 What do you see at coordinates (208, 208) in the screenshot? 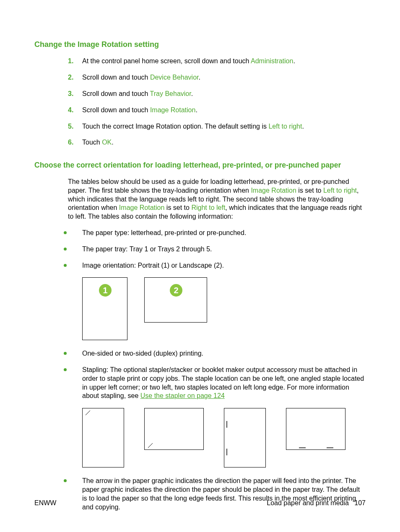
I see `ui-term-right-to-left: Right to left` at bounding box center [208, 208].